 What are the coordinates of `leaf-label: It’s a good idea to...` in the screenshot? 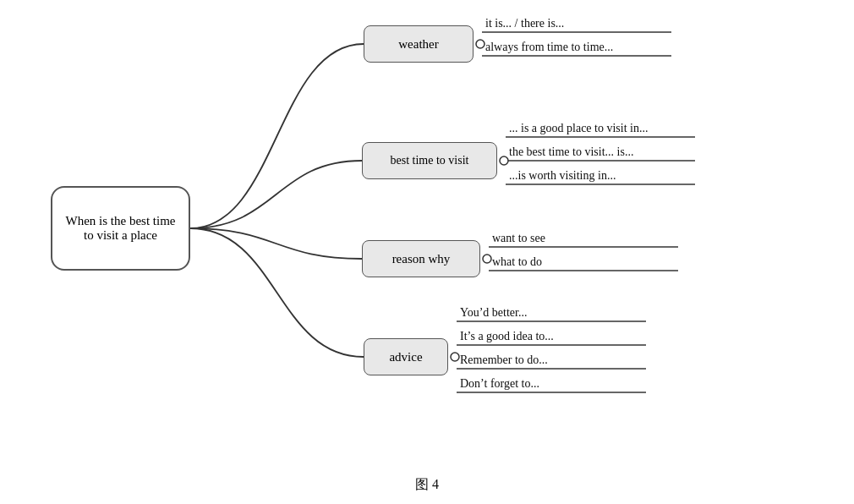 It's located at (507, 337).